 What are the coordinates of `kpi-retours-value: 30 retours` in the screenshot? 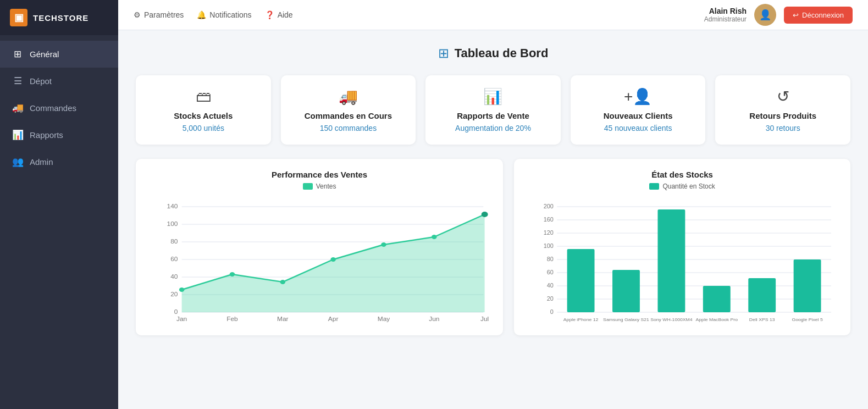 It's located at (783, 128).